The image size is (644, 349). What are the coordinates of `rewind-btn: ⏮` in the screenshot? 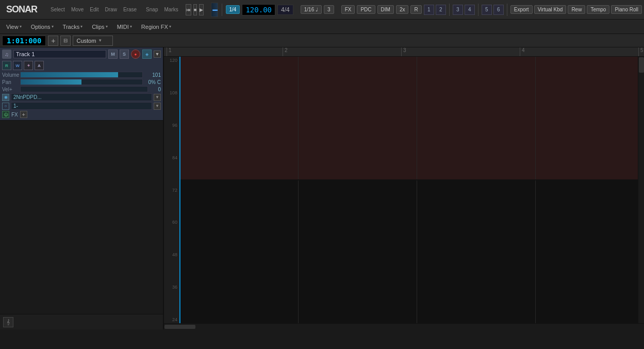 It's located at (189, 10).